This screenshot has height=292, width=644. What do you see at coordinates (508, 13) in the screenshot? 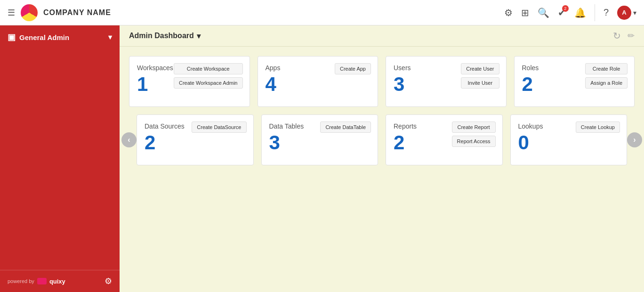
I see `settings-icon: ⚙` at bounding box center [508, 13].